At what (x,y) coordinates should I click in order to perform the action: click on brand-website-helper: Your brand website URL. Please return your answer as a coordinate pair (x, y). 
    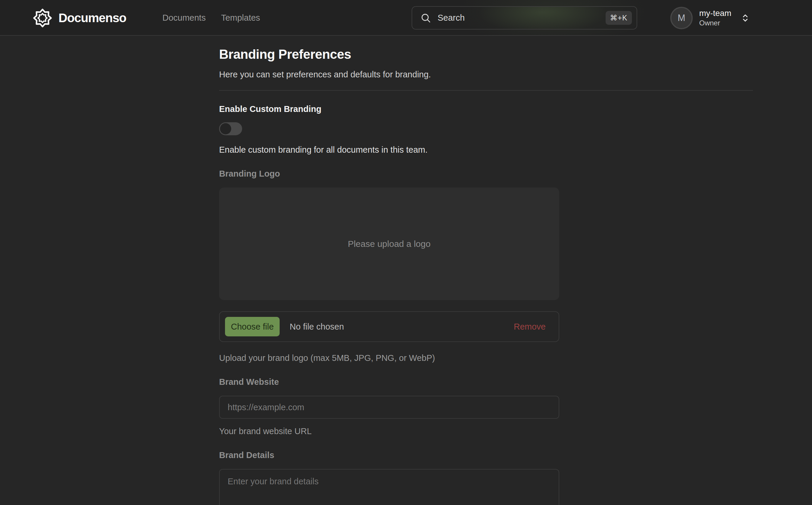
    Looking at the image, I should click on (486, 432).